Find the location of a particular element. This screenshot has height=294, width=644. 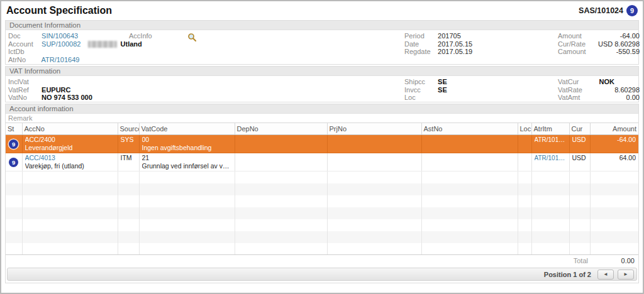

currate-label: Cur/Rate is located at coordinates (575, 44).